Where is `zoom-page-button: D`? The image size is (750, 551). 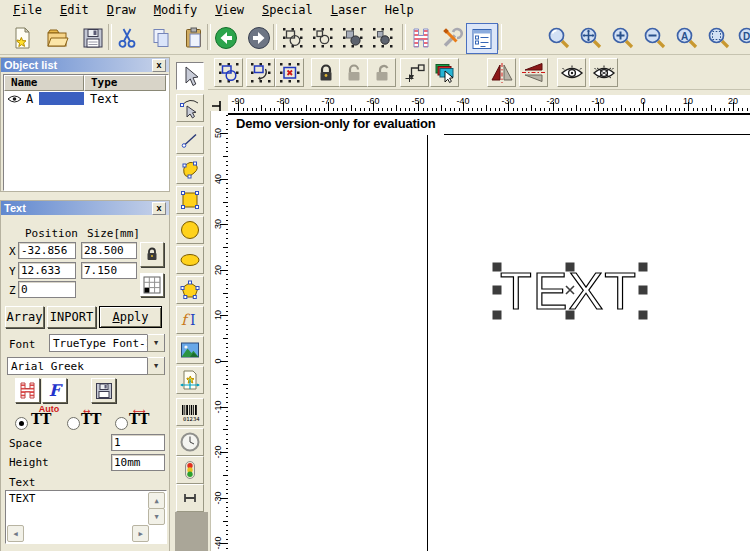
zoom-page-button: D is located at coordinates (743, 38).